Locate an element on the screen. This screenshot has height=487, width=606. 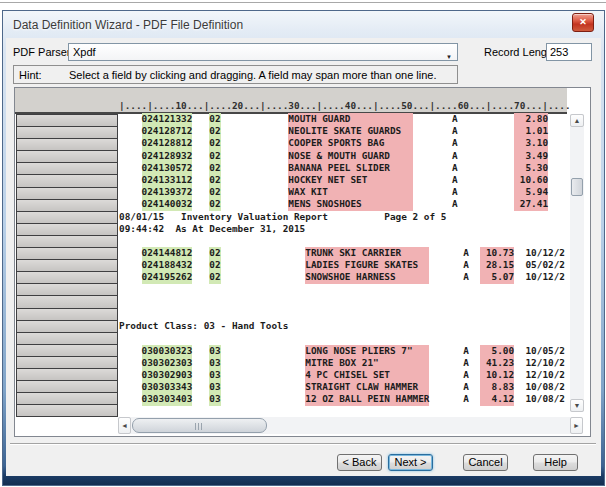
report-line: 024128812 02 COOPER SPORTS BAG A 3.10 is located at coordinates (344, 143).